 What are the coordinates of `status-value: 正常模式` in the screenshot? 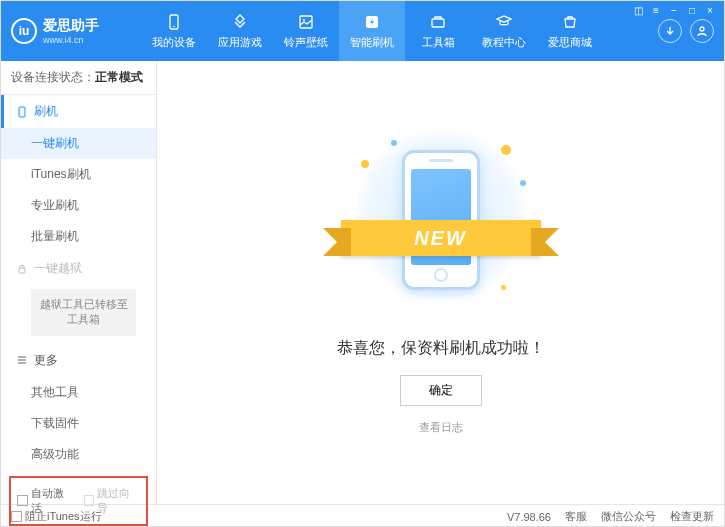 It's located at (119, 77).